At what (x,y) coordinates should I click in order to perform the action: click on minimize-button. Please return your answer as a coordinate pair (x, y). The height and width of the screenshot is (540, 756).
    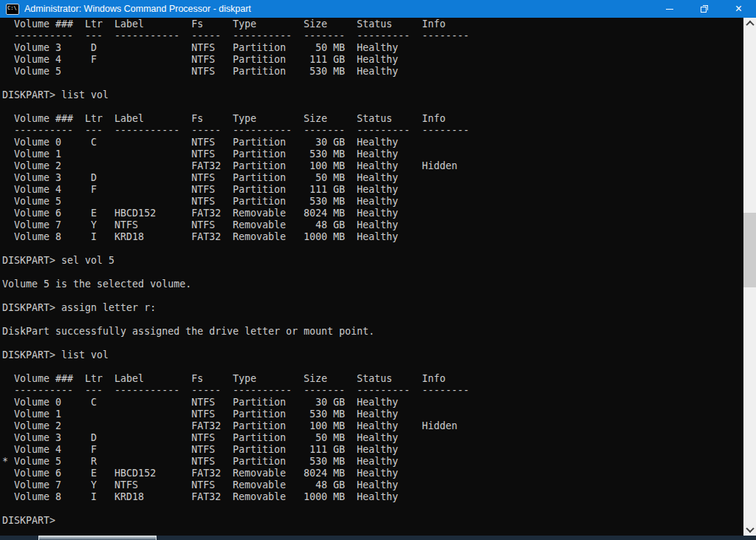
    Looking at the image, I should click on (669, 9).